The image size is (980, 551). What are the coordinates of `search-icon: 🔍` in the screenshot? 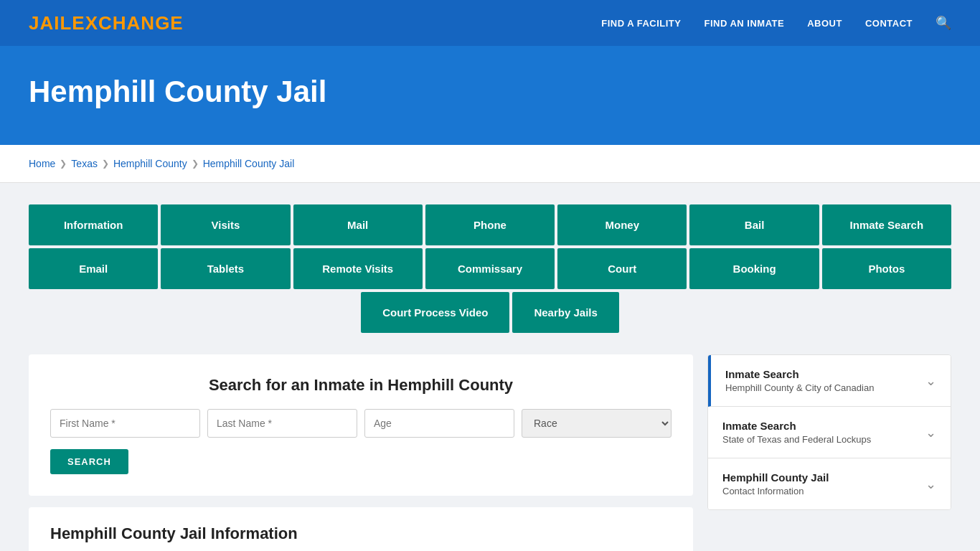 It's located at (943, 23).